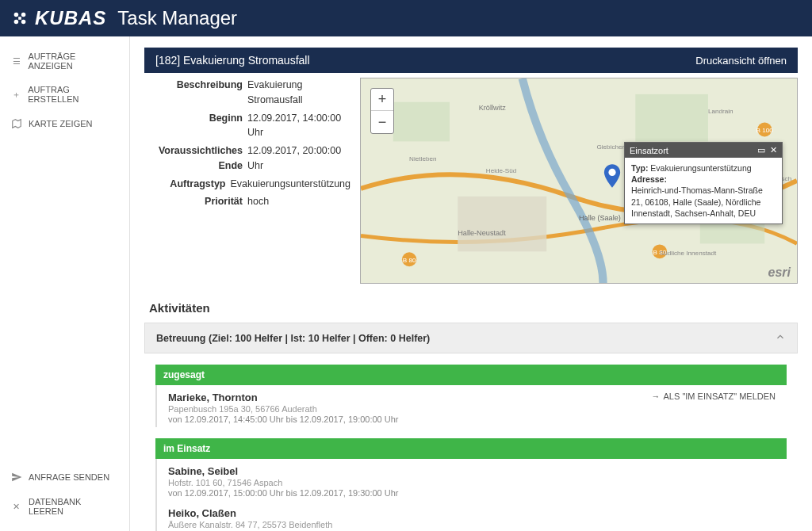  I want to click on zoom-in-button: +, so click(382, 100).